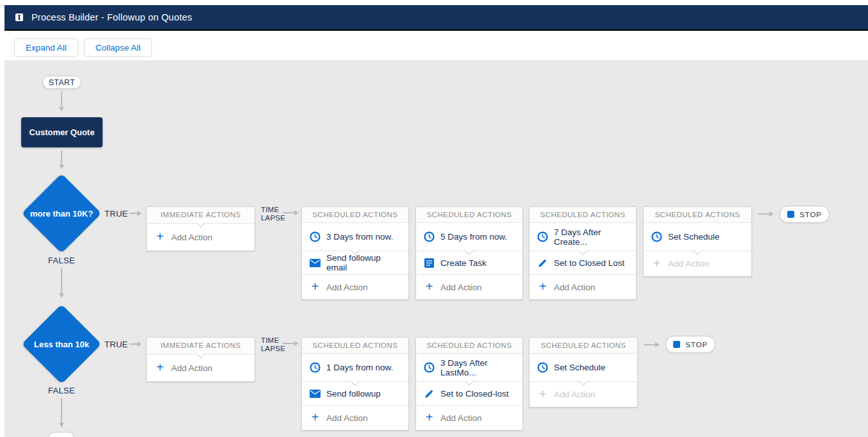 The width and height of the screenshot is (868, 437). What do you see at coordinates (62, 213) in the screenshot?
I see `criteria-diamond: more than 10K?` at bounding box center [62, 213].